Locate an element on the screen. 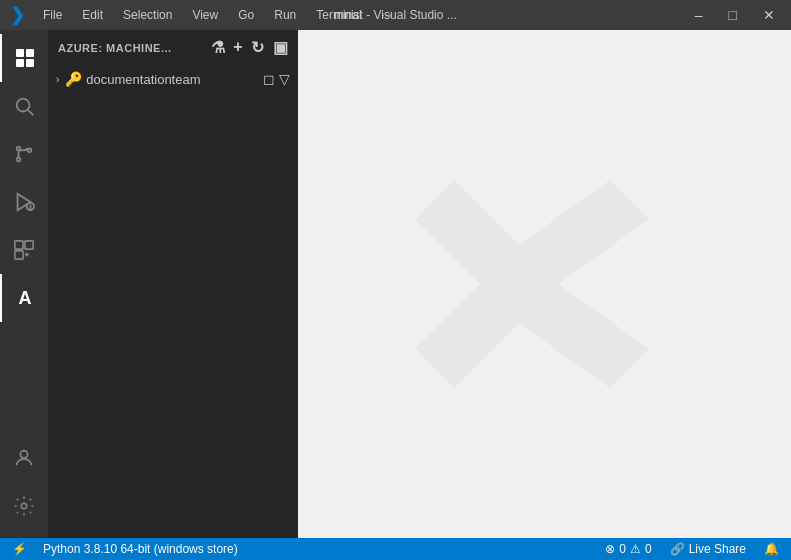 The height and width of the screenshot is (560, 791). flask-icon: ⚗ is located at coordinates (218, 48).